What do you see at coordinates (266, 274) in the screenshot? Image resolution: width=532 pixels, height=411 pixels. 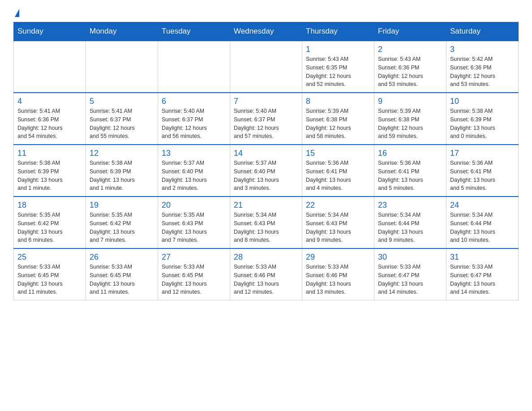 I see `calendar-week-row: 25Sunrise: 5:33 AM Sunset: 6:45 PM Dayli…` at bounding box center [266, 274].